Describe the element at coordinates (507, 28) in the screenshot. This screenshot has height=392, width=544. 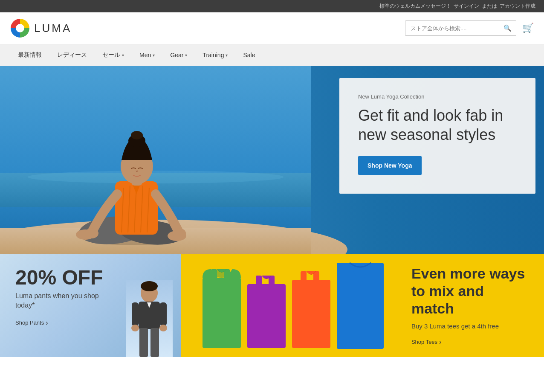
I see `search-button: 🔍` at that location.